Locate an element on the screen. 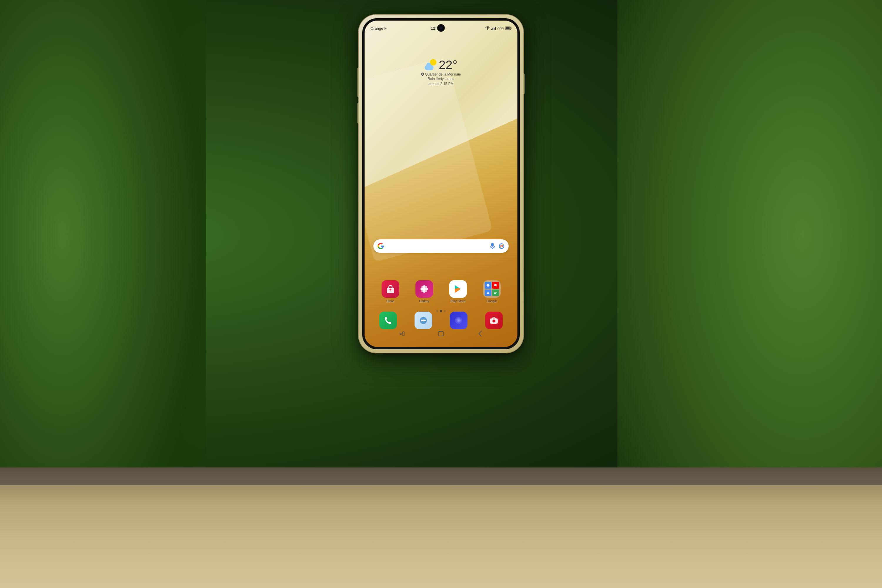 Image resolution: width=882 pixels, height=588 pixels. weather-top-row: 22° is located at coordinates (441, 65).